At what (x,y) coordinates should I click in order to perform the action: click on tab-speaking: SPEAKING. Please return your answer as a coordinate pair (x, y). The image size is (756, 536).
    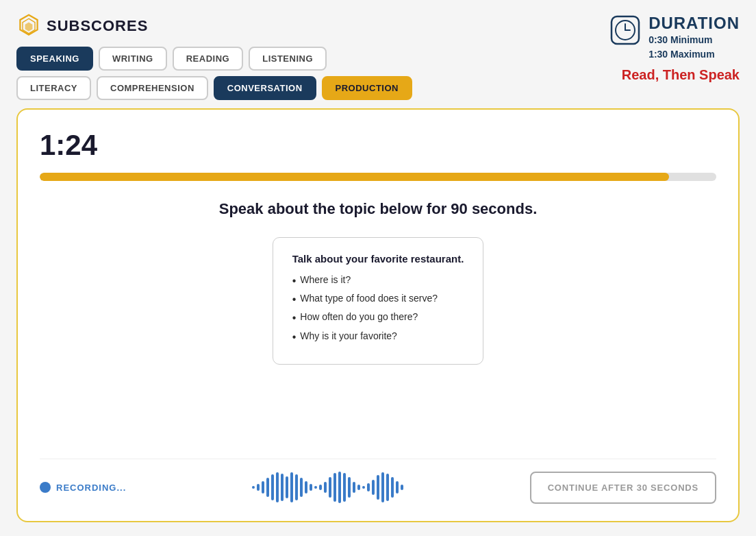
    Looking at the image, I should click on (55, 59).